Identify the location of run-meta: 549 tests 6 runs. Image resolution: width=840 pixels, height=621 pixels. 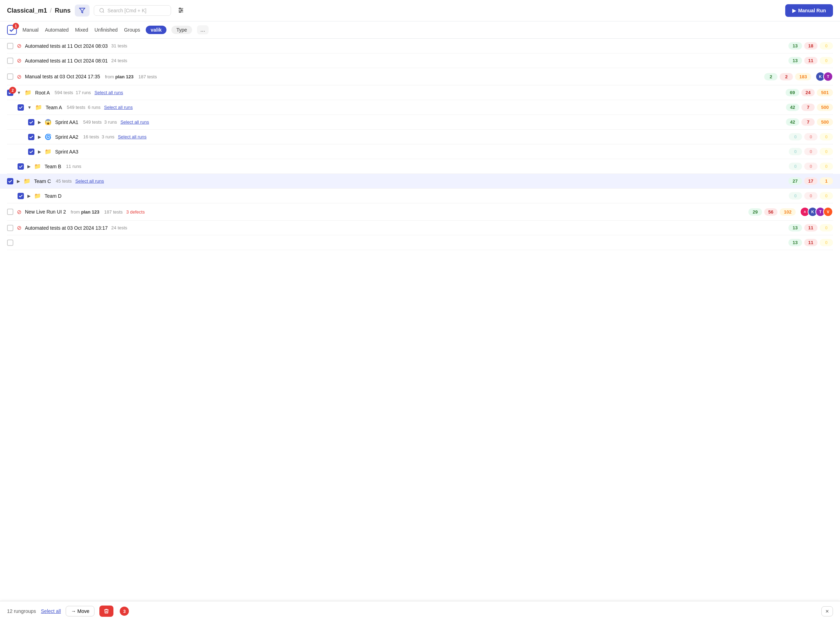
(83, 107).